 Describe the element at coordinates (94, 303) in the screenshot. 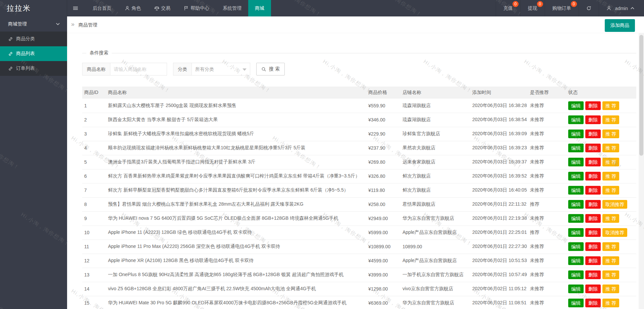

I see `product-id: 15` at that location.